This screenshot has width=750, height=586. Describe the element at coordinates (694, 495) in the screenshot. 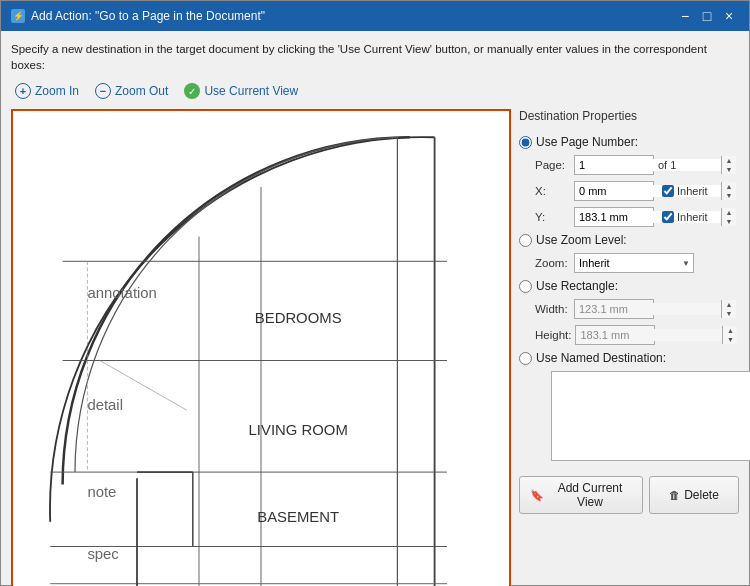

I see `delete-button: 🗑 Delete` at that location.